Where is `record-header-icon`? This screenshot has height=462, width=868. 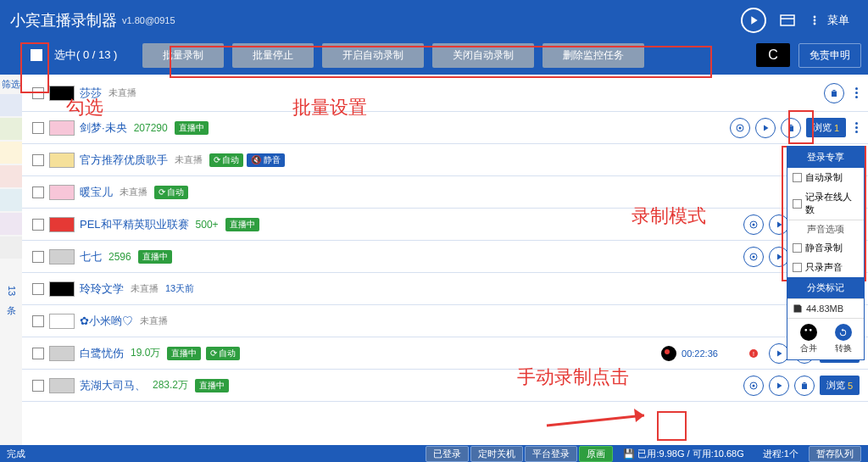 record-header-icon is located at coordinates (754, 20).